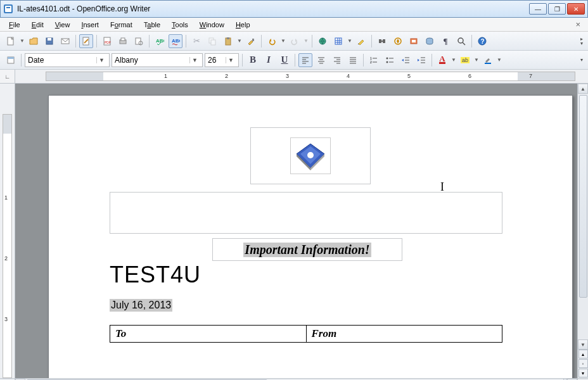 The image size is (588, 380). I want to click on indent-button, so click(421, 60).